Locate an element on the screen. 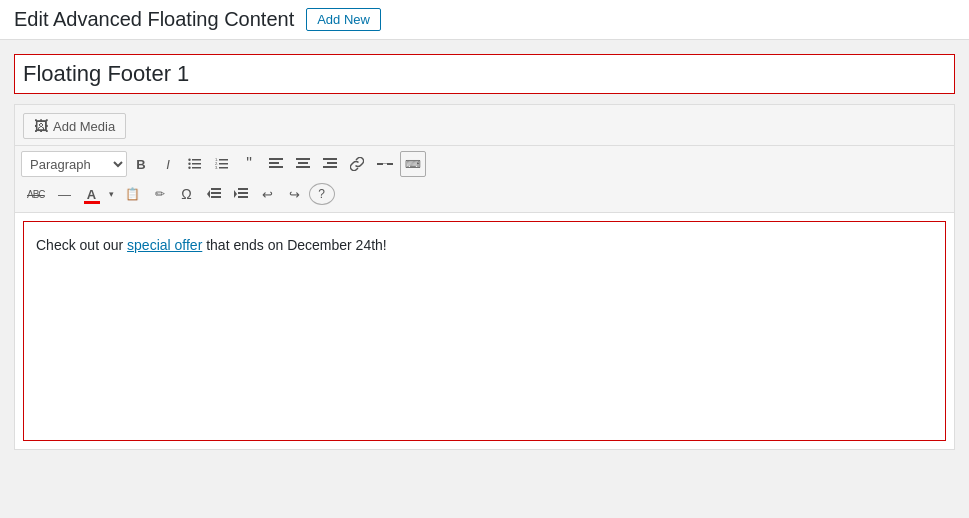  toolbar-row-2: ABC — A ▾ 📋 ✏ Ω ↩ ↪ ? is located at coordinates (484, 194).